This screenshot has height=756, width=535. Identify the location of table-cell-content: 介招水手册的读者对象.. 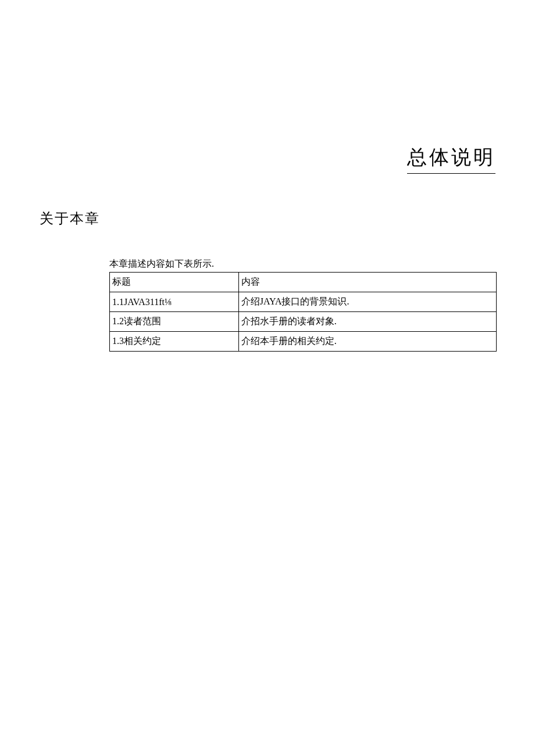
(368, 322).